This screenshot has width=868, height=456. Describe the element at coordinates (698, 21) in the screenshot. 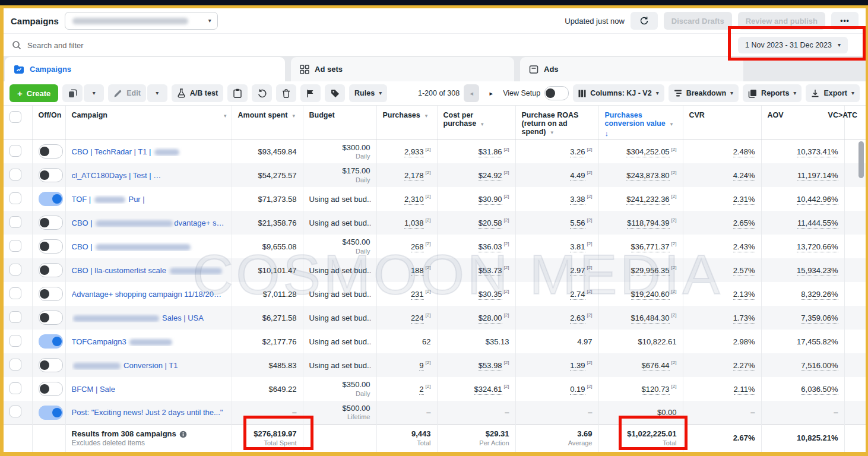

I see `discard-drafts-button: Discard Drafts` at that location.